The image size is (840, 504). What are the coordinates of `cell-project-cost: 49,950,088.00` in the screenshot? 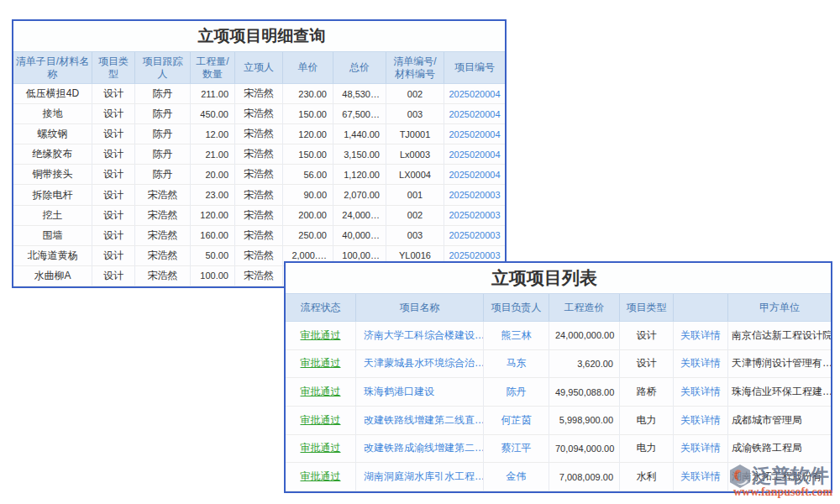 It's located at (585, 392).